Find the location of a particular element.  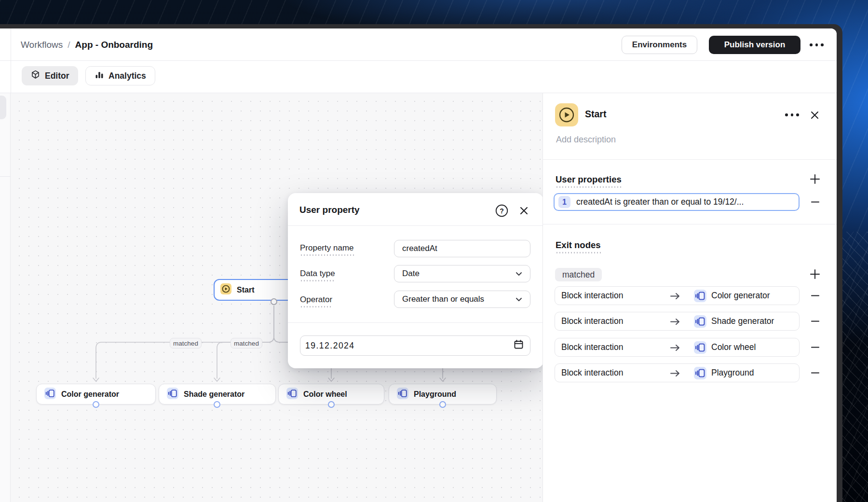

user-properties-heading: User properties is located at coordinates (588, 180).